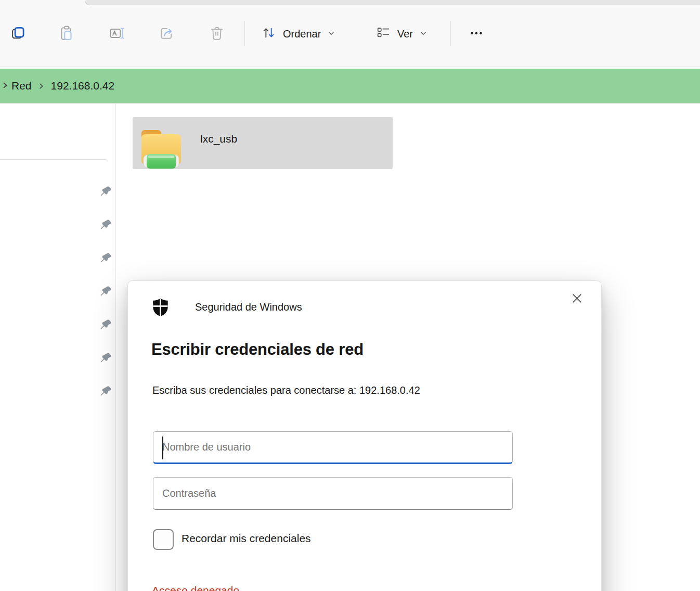 This screenshot has height=591, width=700. I want to click on remember-checkbox-label: Recordar mis credenciales, so click(247, 538).